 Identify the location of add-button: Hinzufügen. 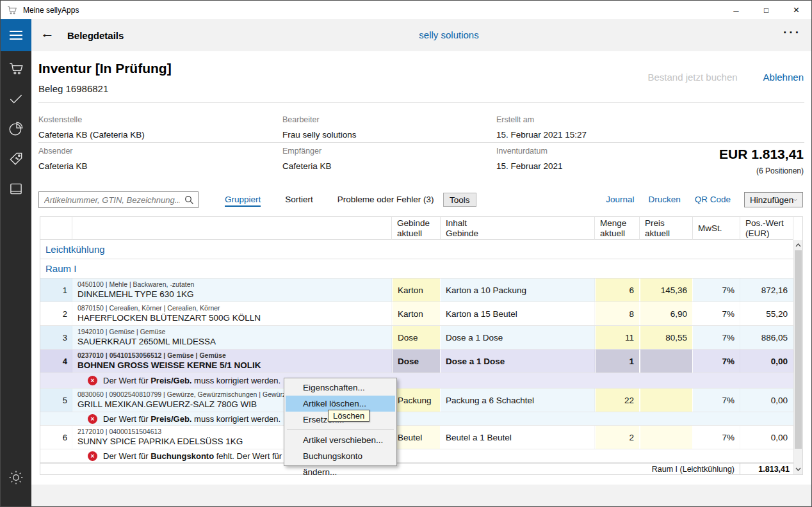
(774, 200).